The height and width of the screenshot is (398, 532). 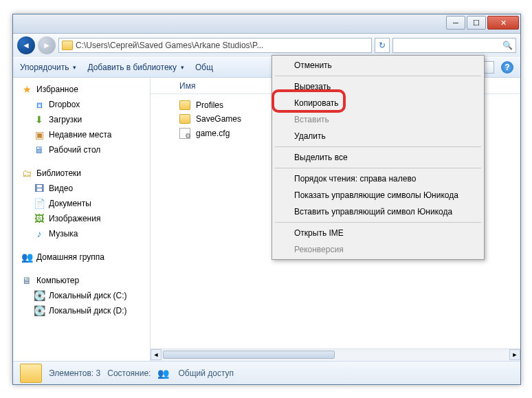 What do you see at coordinates (378, 103) in the screenshot?
I see `ctx-copy: Копировать` at bounding box center [378, 103].